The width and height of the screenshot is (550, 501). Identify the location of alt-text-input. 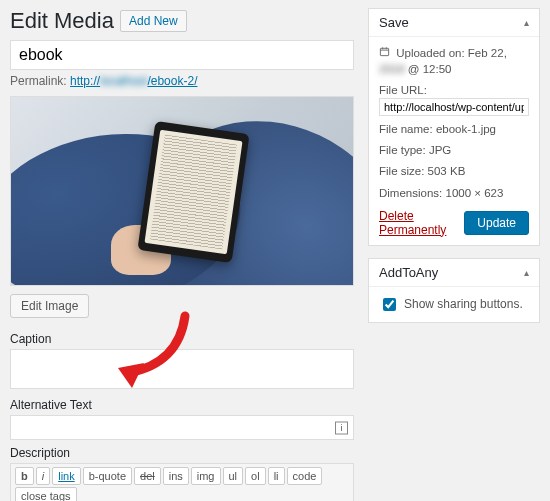
(182, 428).